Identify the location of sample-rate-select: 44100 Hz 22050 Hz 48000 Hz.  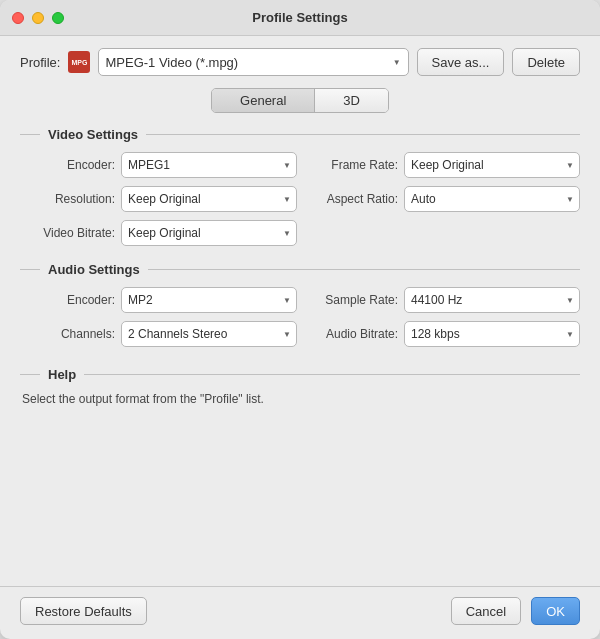
(492, 300).